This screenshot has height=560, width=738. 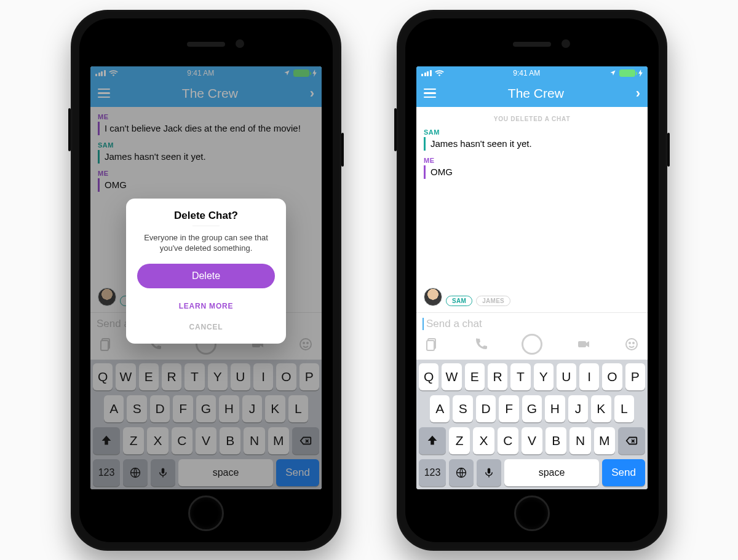 What do you see at coordinates (432, 441) in the screenshot?
I see `shift-icon` at bounding box center [432, 441].